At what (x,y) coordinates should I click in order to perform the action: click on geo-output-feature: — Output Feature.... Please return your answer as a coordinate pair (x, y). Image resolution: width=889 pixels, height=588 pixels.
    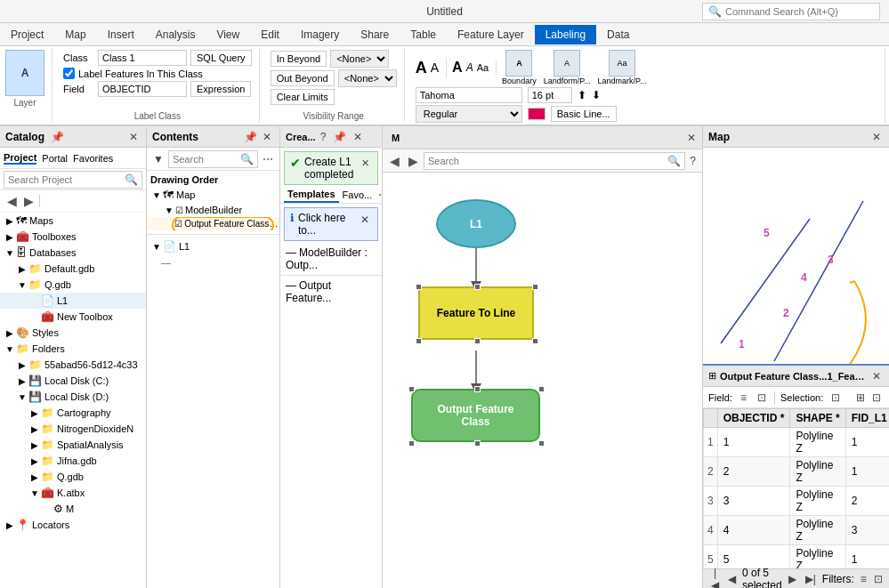
    Looking at the image, I should click on (331, 292).